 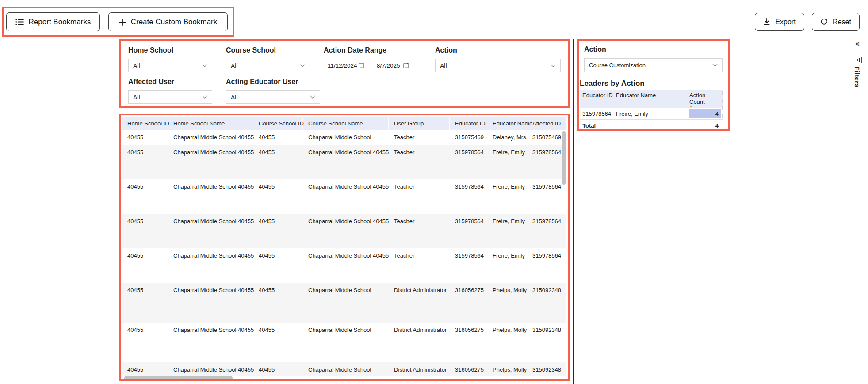 What do you see at coordinates (251, 50) in the screenshot?
I see `course-school-label: Course School` at bounding box center [251, 50].